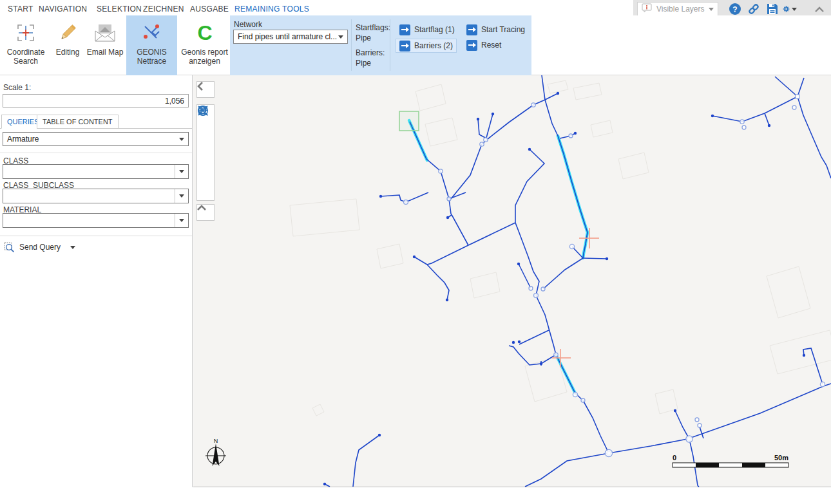 The height and width of the screenshot is (504, 831). Describe the element at coordinates (164, 9) in the screenshot. I see `tab-zeichnen: ZEICHNEN` at that location.